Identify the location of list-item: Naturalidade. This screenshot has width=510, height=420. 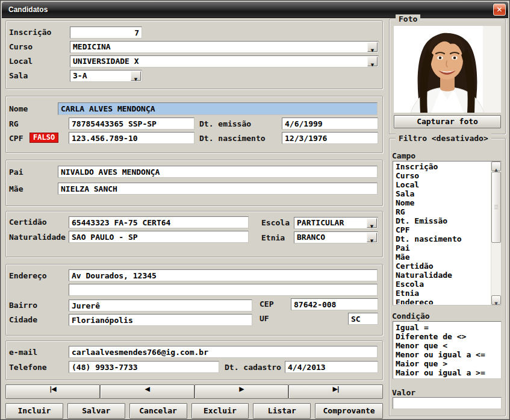
(442, 275).